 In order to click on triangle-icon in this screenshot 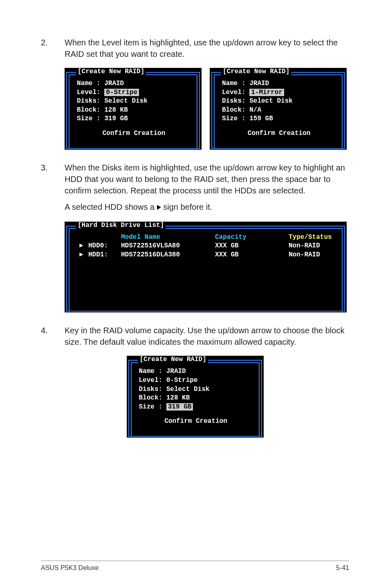, I will do `click(159, 207)`.